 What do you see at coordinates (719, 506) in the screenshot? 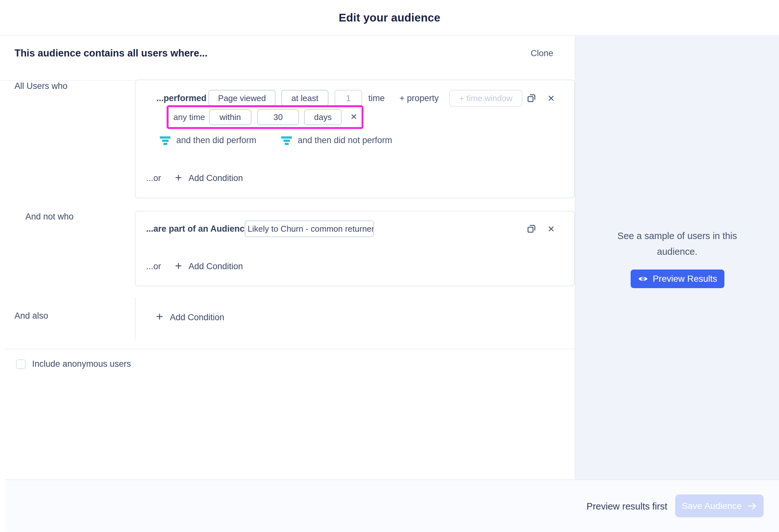
I see `save-audience-button: Save Audience` at bounding box center [719, 506].